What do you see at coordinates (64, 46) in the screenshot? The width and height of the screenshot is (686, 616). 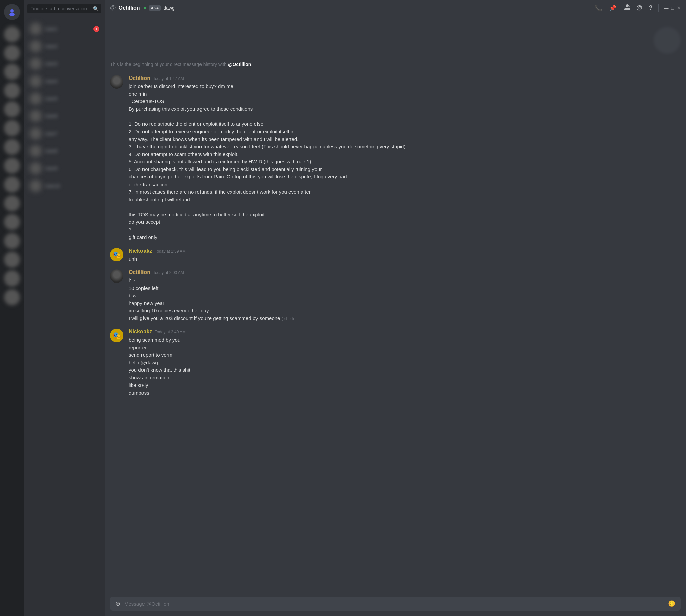 I see `list-item: User2` at bounding box center [64, 46].